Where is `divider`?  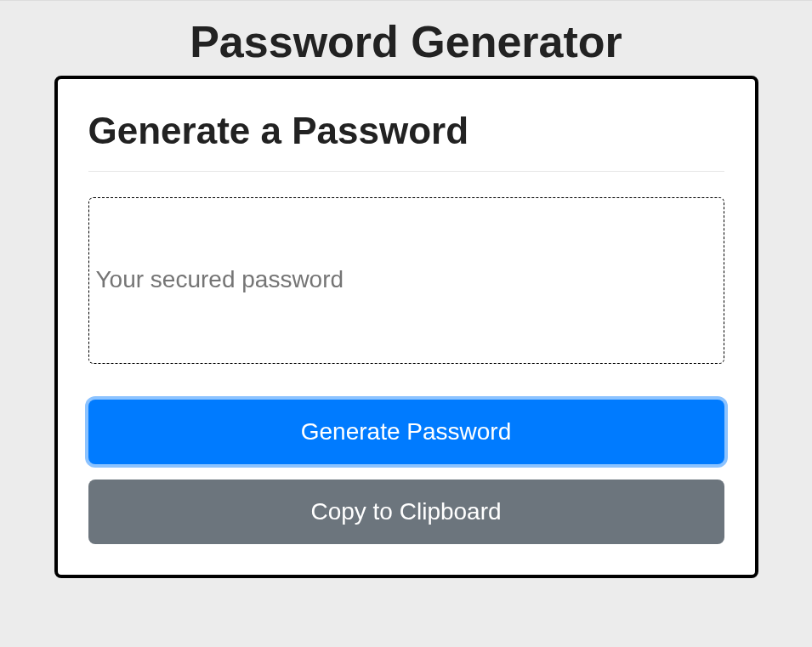 divider is located at coordinates (406, 172).